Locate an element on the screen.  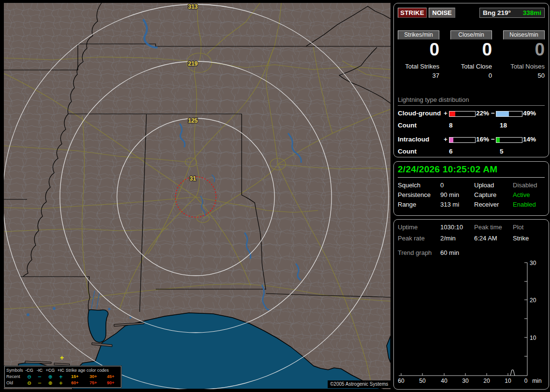
bearing-value: Bng 219° is located at coordinates (497, 13).